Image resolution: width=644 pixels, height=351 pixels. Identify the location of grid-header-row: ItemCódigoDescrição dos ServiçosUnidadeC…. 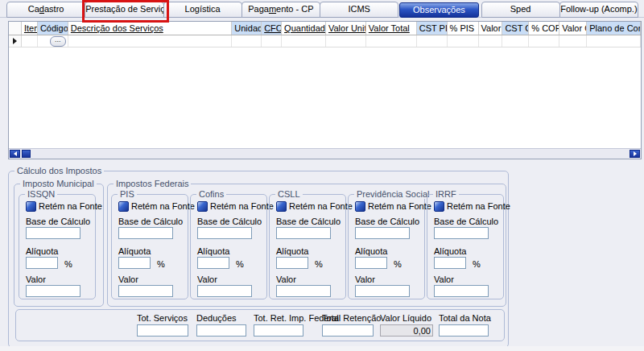
(325, 29).